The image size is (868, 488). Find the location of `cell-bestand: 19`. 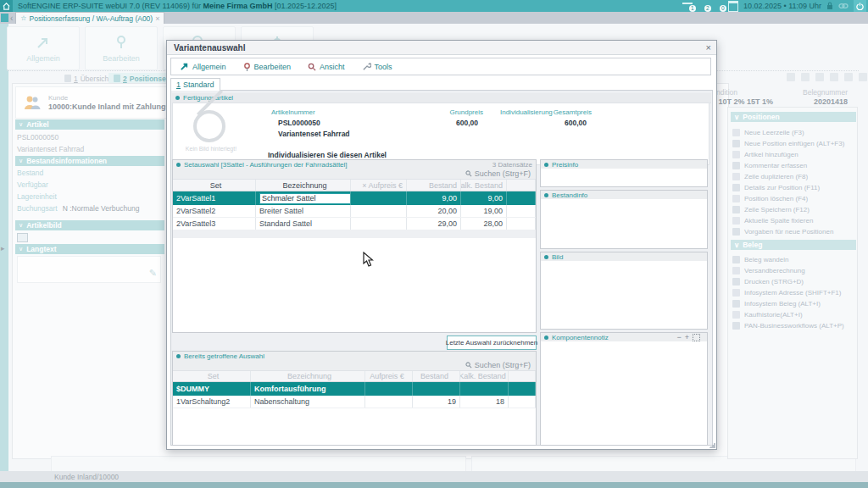

cell-bestand: 19 is located at coordinates (437, 402).